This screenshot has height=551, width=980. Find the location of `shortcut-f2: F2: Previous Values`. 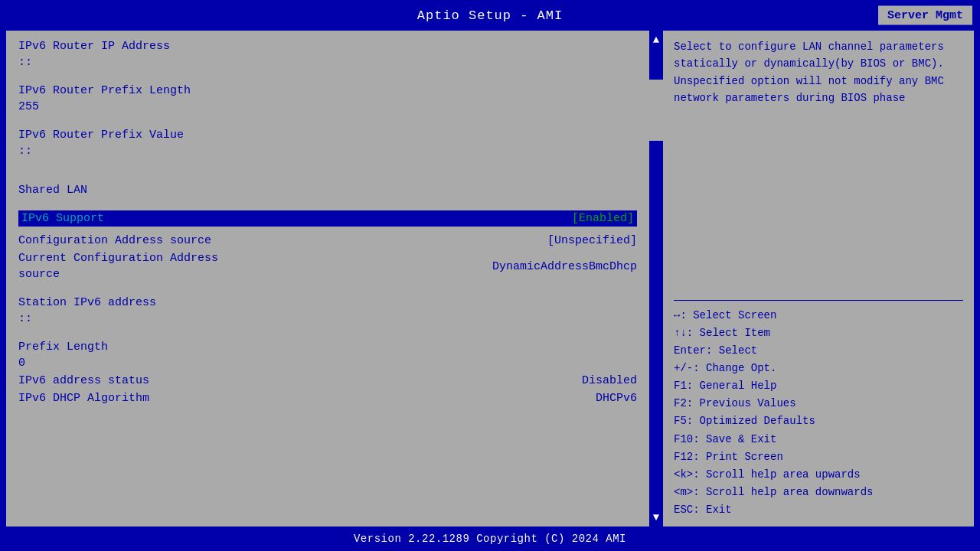

shortcut-f2: F2: Previous Values is located at coordinates (818, 404).